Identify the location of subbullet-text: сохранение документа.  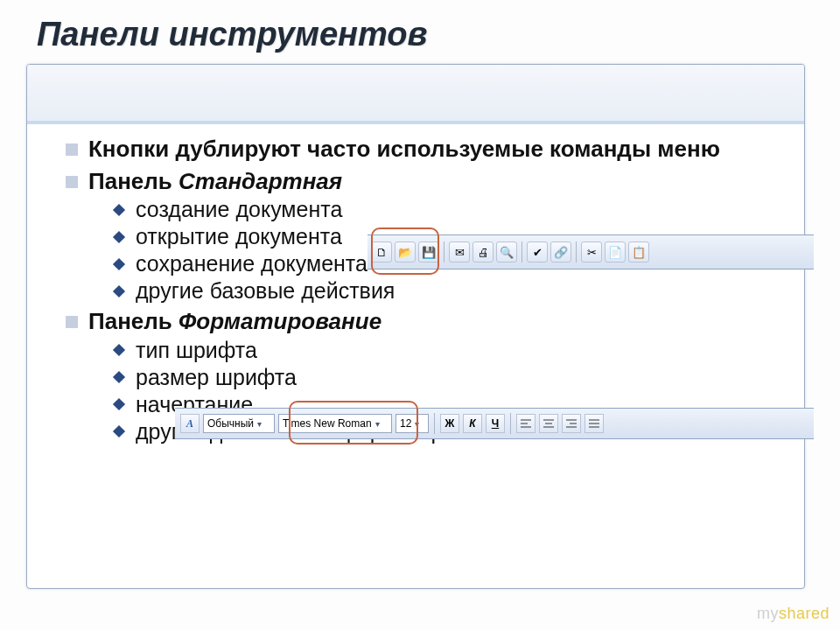
(252, 264).